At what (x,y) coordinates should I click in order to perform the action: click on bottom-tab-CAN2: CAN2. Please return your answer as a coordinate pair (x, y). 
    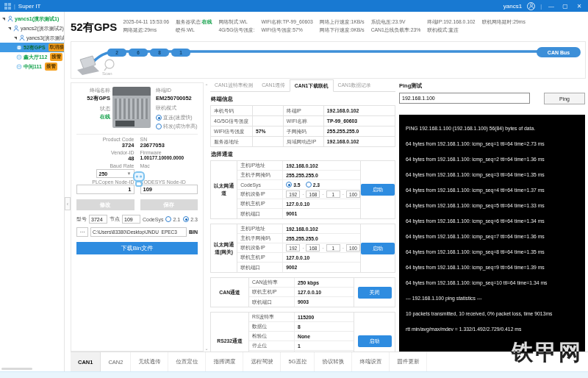
    Looking at the image, I should click on (116, 362).